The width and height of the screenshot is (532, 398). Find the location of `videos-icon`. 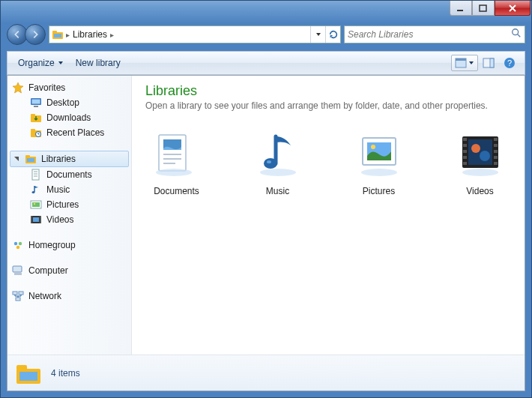

videos-icon is located at coordinates (480, 154).